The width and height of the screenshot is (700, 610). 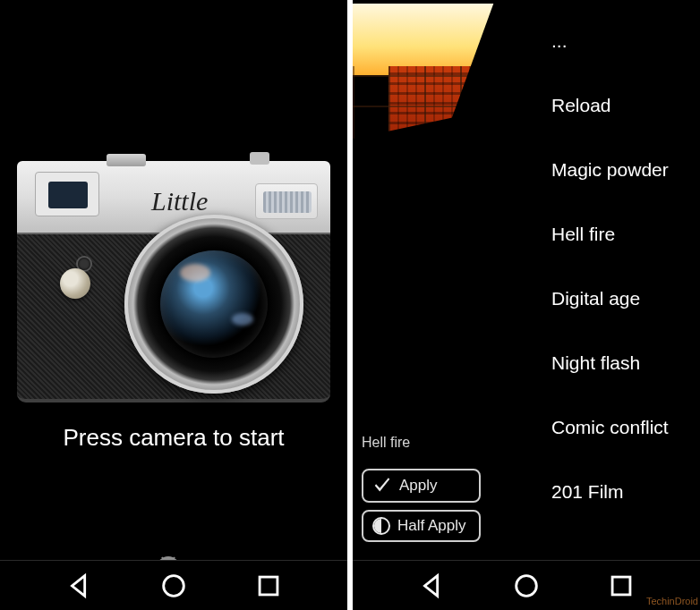 I want to click on photo-preview, so click(x=447, y=97).